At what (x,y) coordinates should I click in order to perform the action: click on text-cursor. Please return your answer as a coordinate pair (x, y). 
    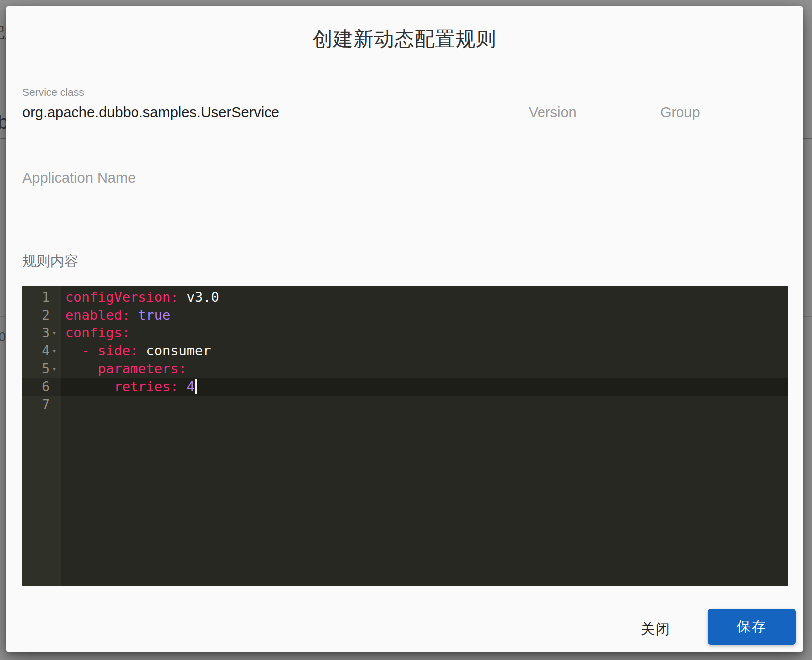
    Looking at the image, I should click on (196, 387).